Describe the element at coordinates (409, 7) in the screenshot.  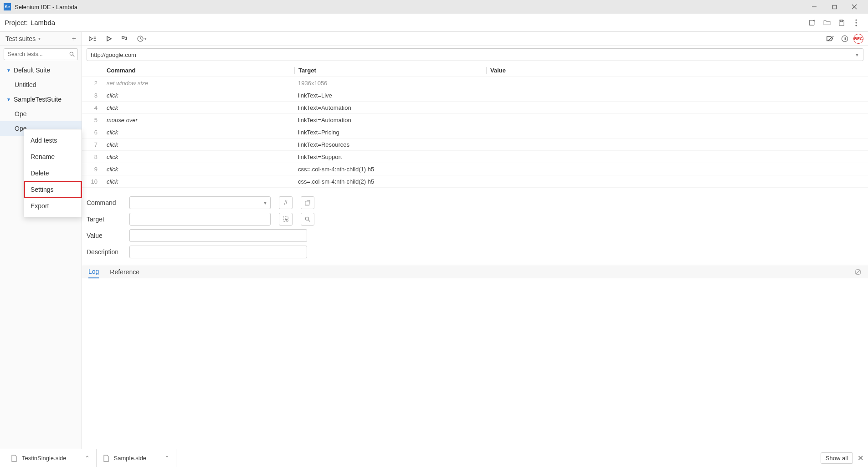
I see `window-title: Selenium IDE - Lambda` at that location.